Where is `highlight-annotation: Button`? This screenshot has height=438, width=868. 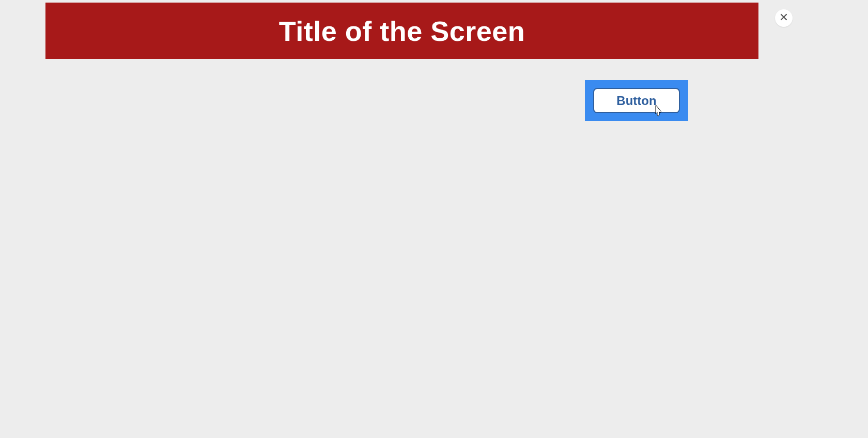 highlight-annotation: Button is located at coordinates (637, 100).